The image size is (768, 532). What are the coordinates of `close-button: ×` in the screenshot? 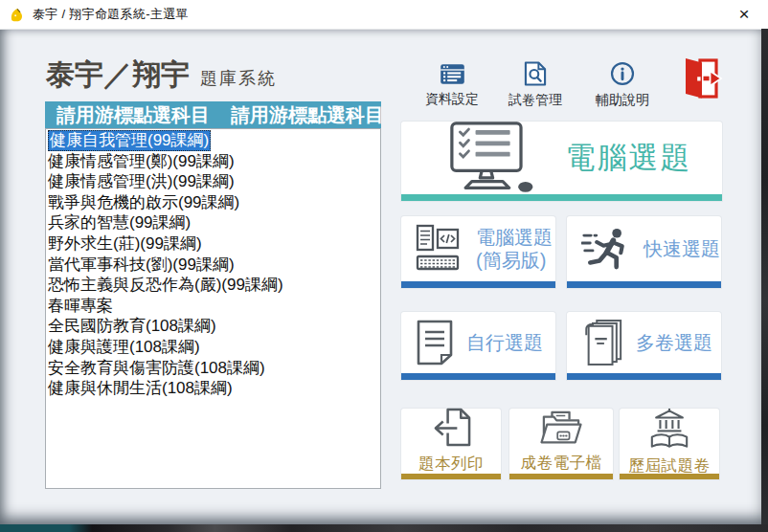 It's located at (744, 14).